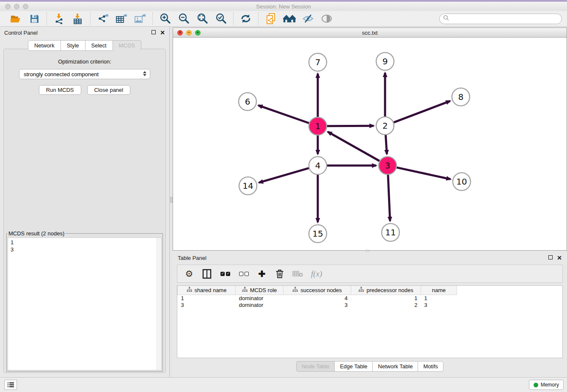 This screenshot has width=567, height=392. I want to click on panel-splitter, so click(171, 202).